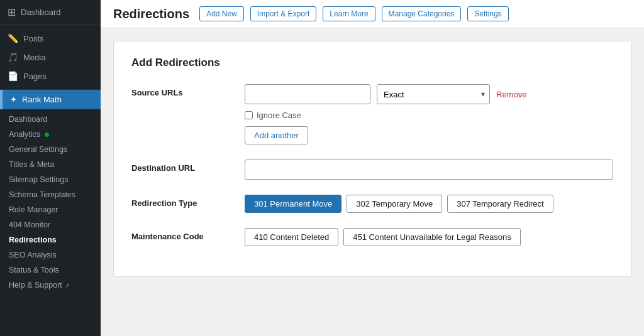 The image size is (644, 336). What do you see at coordinates (41, 13) in the screenshot?
I see `sidebar-dashboard-label: Dashboard` at bounding box center [41, 13].